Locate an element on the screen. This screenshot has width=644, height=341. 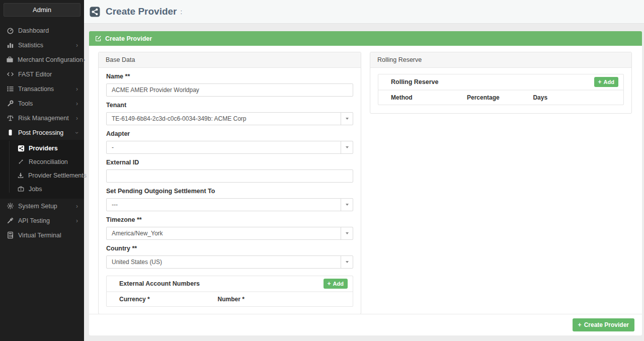
sidebar-item-fast-editor: FAST Editor is located at coordinates (42, 74).